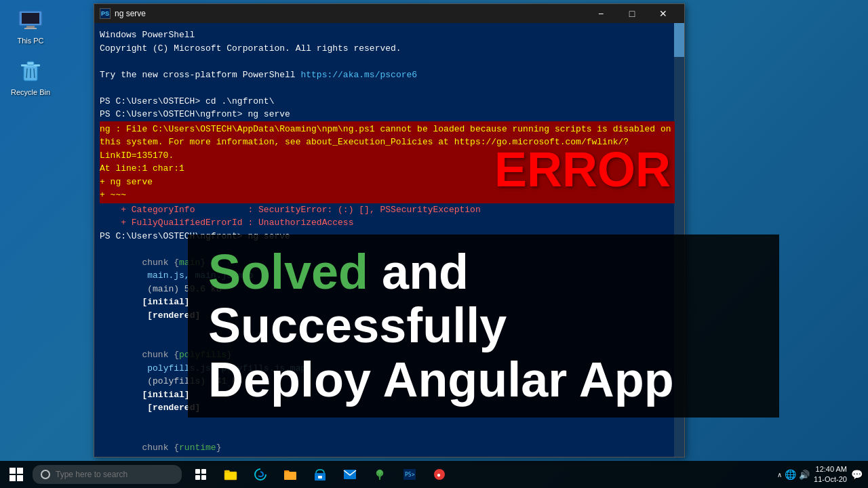  What do you see at coordinates (31, 26) in the screenshot?
I see `this-pc-icon: This PC` at bounding box center [31, 26].